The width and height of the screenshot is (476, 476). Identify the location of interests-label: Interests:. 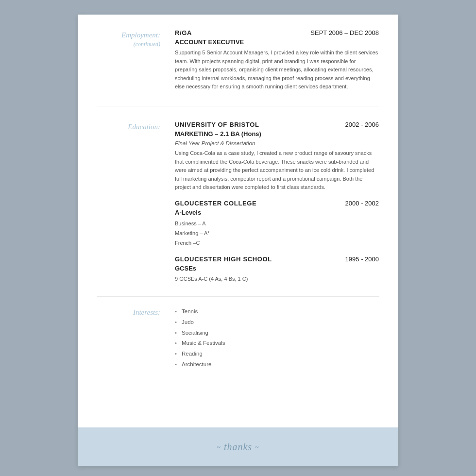
(136, 338).